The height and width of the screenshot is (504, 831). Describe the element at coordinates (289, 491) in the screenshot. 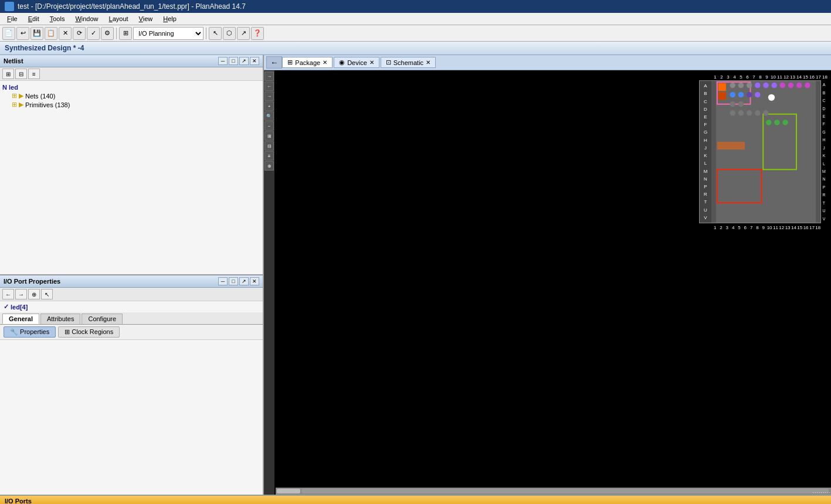

I see `hscroll-thumb` at that location.